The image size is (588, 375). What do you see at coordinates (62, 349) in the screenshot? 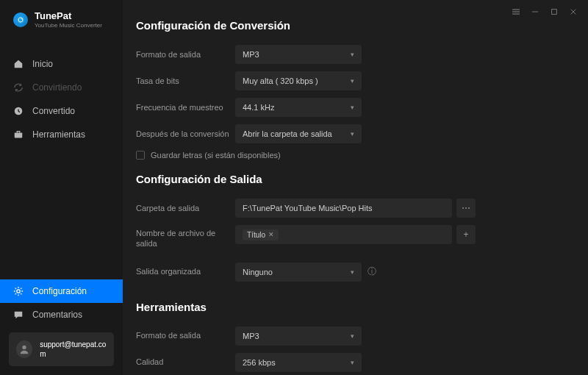
I see `account-box: support@tunepat.com` at bounding box center [62, 349].